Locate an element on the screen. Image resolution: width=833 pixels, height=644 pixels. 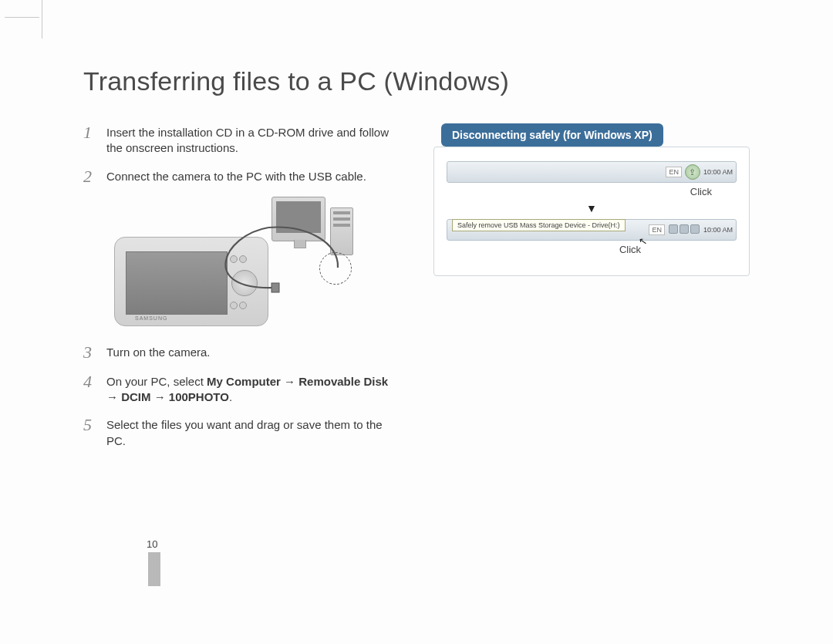
callout-heading: Disconnecting safely (for Windows XP) is located at coordinates (552, 135).